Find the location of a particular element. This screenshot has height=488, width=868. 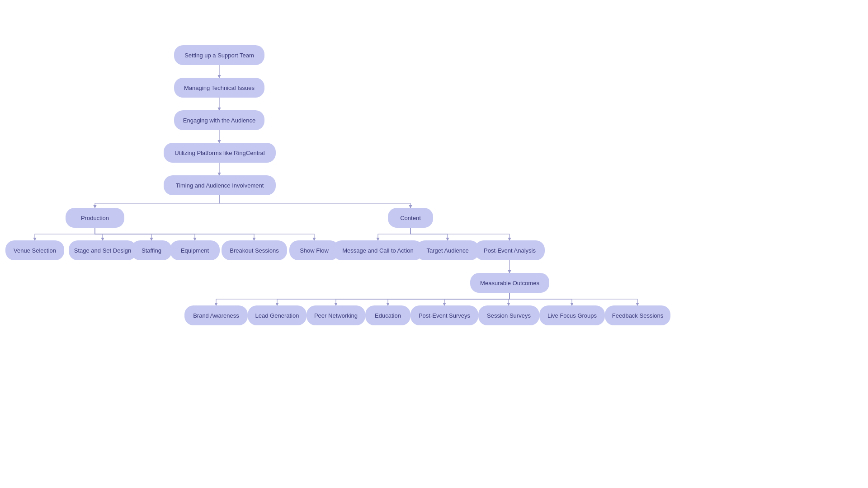

node-live: Live Focus Groups is located at coordinates (572, 315).